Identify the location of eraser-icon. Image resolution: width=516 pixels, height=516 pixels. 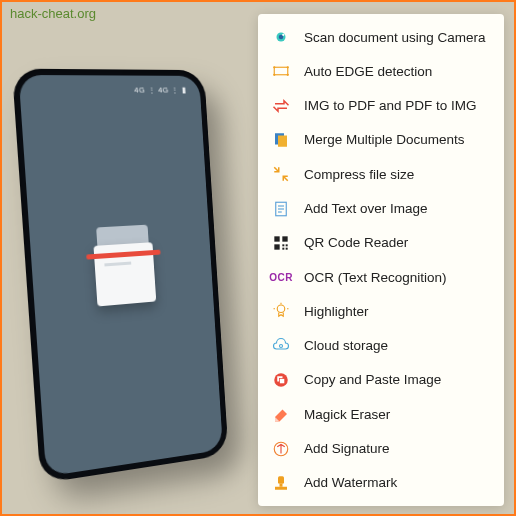
(281, 414).